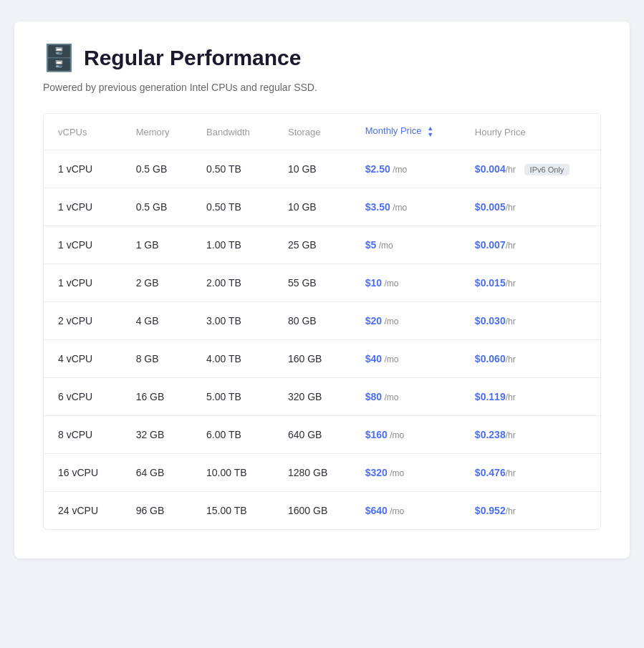  I want to click on page-subtitle: Powered by previous generation Intel CPU…, so click(322, 87).